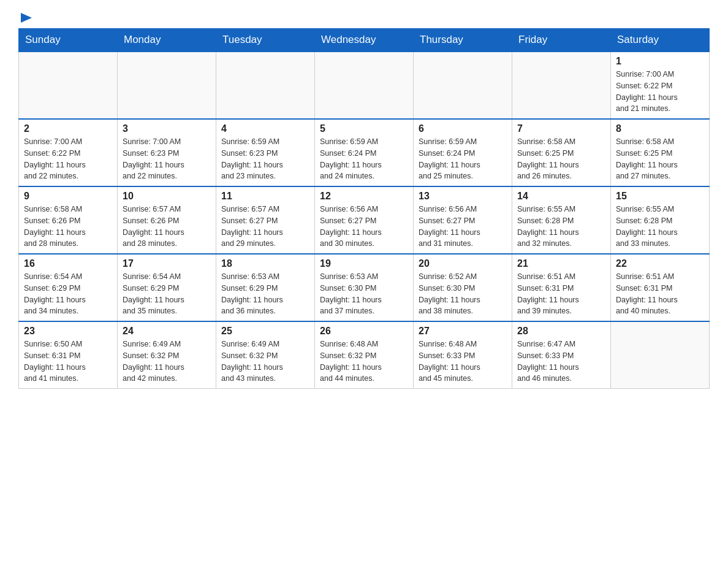  Describe the element at coordinates (660, 196) in the screenshot. I see `day-number: 15` at that location.